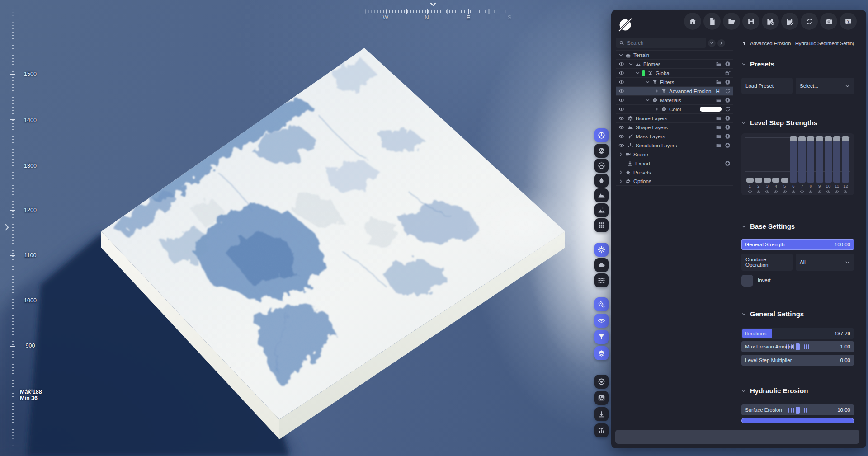 The image size is (868, 456). Describe the element at coordinates (731, 21) in the screenshot. I see `open-project-button` at that location.